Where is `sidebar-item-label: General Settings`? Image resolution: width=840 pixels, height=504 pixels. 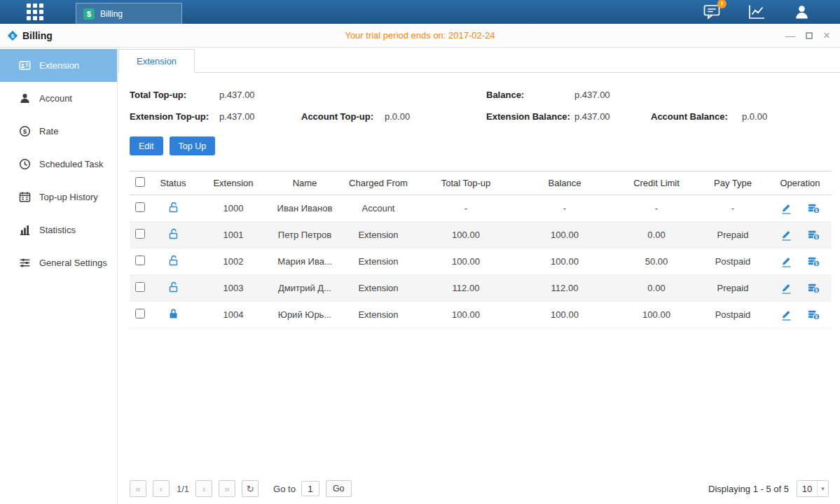
sidebar-item-label: General Settings is located at coordinates (73, 263).